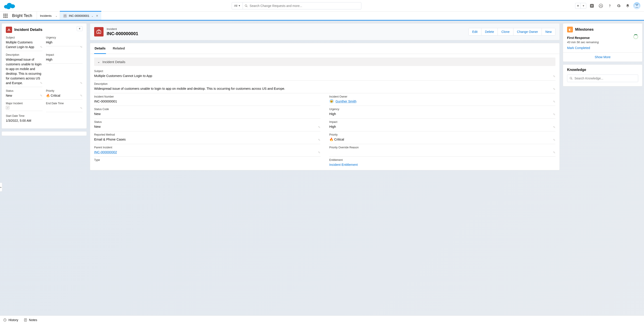 Image resolution: width=644 pixels, height=324 pixels. What do you see at coordinates (592, 6) in the screenshot?
I see `global-add-button` at bounding box center [592, 6].